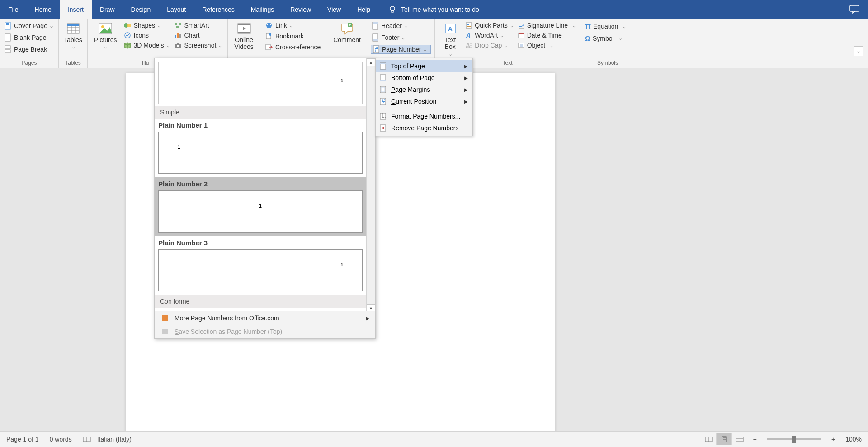 This screenshot has width=868, height=447. I want to click on menu-format-page-numbers: 1. Format Page Numbers..., so click(424, 116).